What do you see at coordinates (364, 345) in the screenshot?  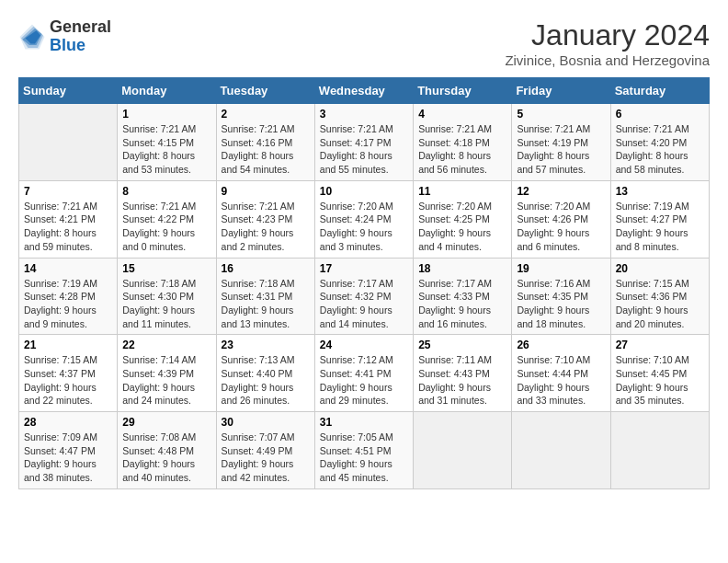 I see `day-number: 24` at bounding box center [364, 345].